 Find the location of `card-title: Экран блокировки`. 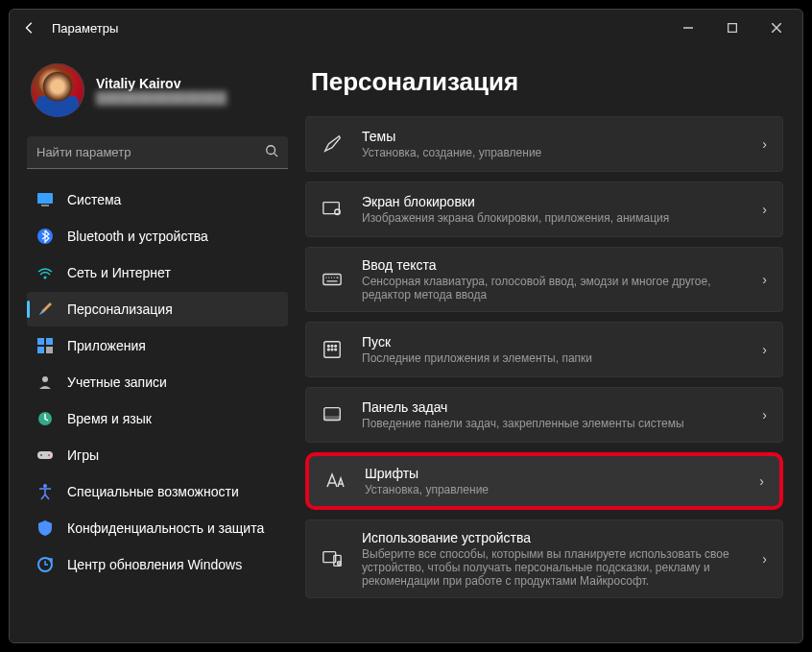

card-title: Экран блокировки is located at coordinates (553, 202).